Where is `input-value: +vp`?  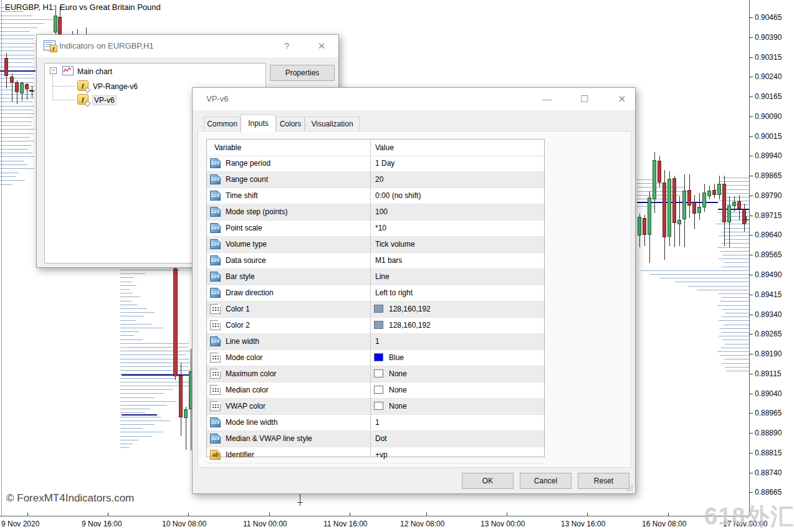 input-value: +vp is located at coordinates (381, 455).